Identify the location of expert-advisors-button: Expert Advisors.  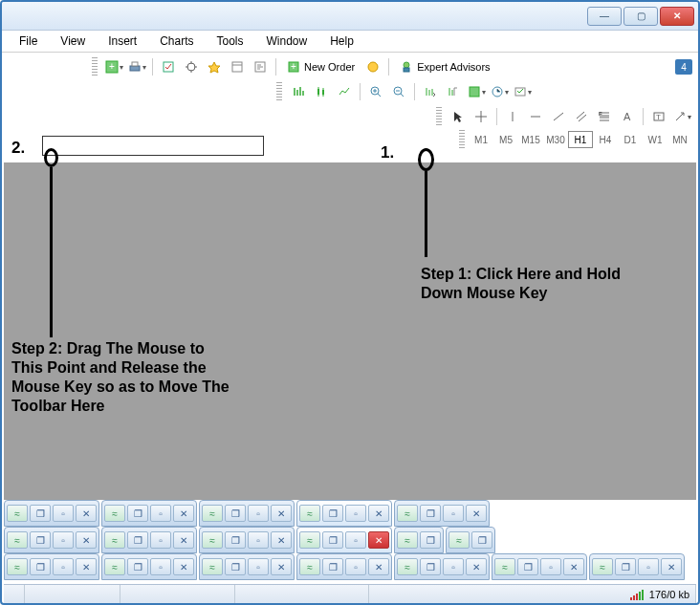
(445, 67).